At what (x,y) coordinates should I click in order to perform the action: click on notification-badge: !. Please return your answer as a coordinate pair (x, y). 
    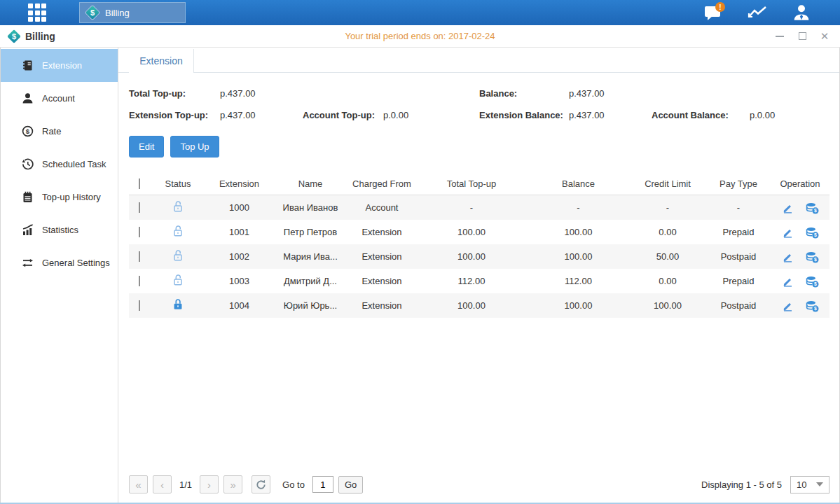
    Looking at the image, I should click on (720, 7).